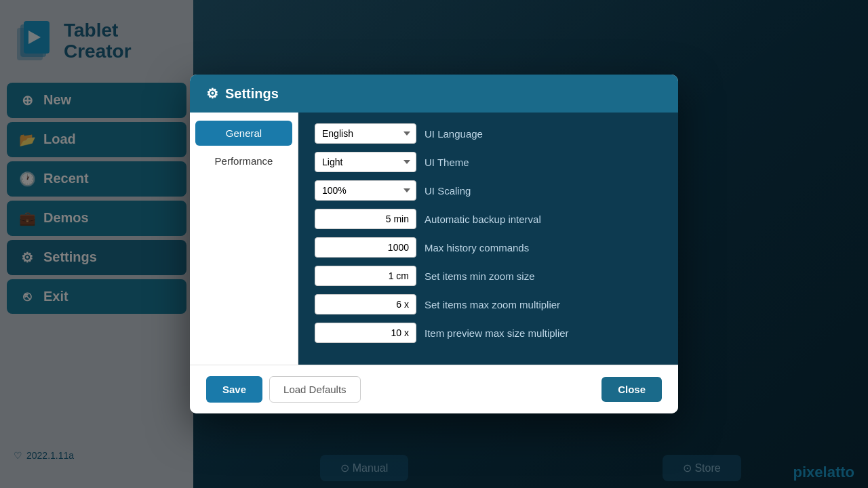  What do you see at coordinates (488, 333) in the screenshot?
I see `settings-row-preview: Item preview max size multiplier` at bounding box center [488, 333].